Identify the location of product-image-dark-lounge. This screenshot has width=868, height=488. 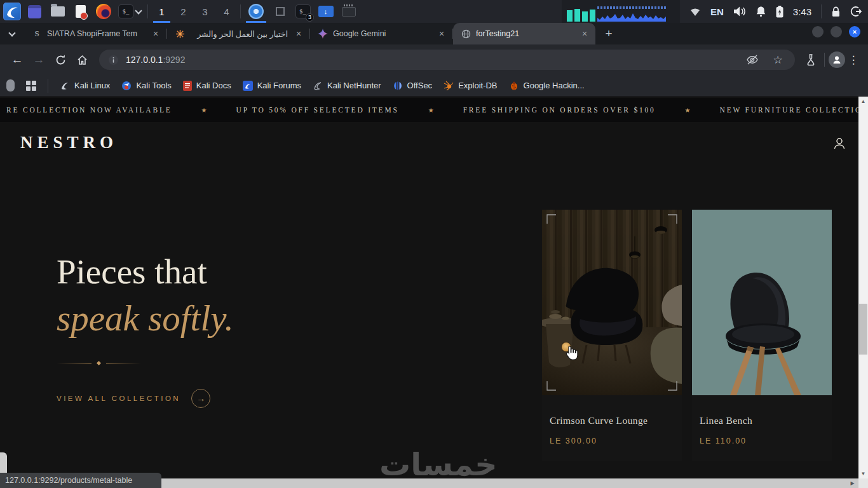
(612, 302).